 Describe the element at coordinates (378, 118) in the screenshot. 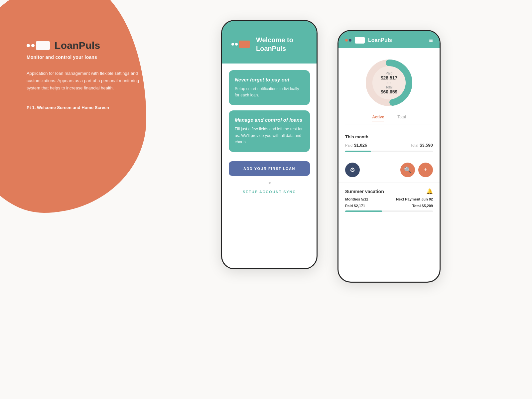

I see `tab-active: Active` at that location.